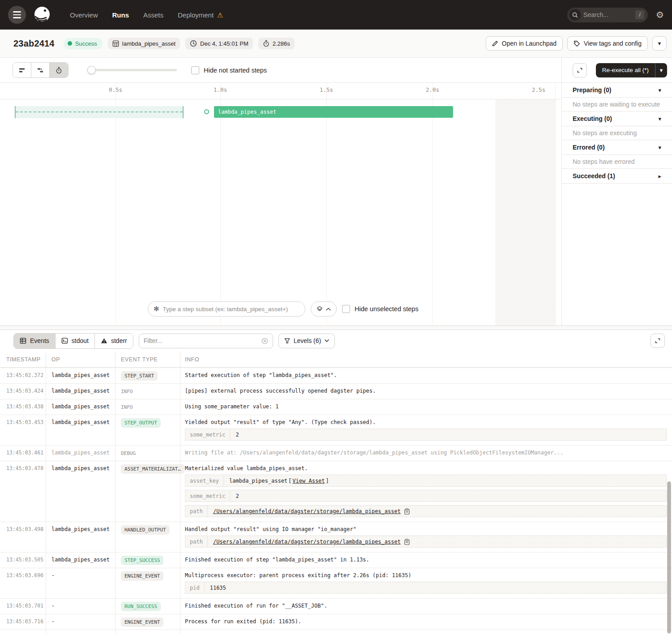  I want to click on cell-info: Yielded output "result" of type "Any". (…, so click(426, 430).